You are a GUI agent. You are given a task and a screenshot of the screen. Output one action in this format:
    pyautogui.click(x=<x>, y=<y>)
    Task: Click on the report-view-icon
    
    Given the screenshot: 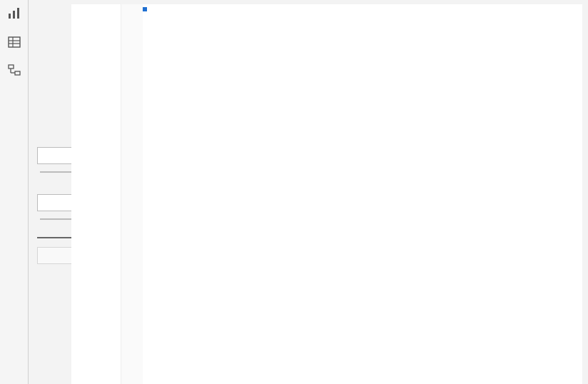 What is the action you would take?
    pyautogui.click(x=14, y=14)
    